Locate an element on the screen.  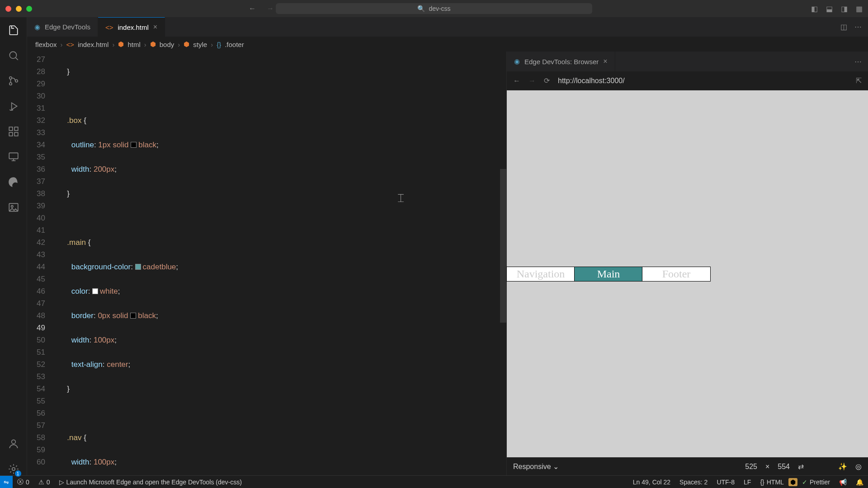
browser-tabs: ◉ Edge DevTools: Browser × ⋯ is located at coordinates (687, 61).